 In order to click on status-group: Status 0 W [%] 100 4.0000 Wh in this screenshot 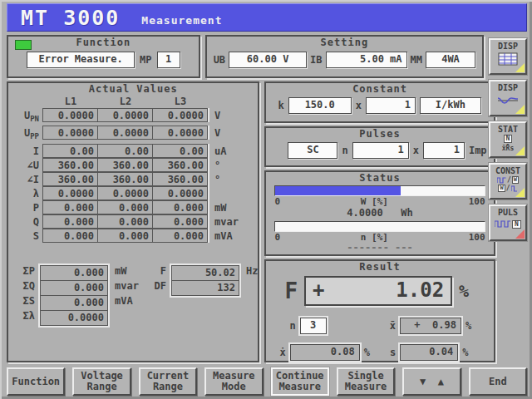, I will do `click(379, 213)`.